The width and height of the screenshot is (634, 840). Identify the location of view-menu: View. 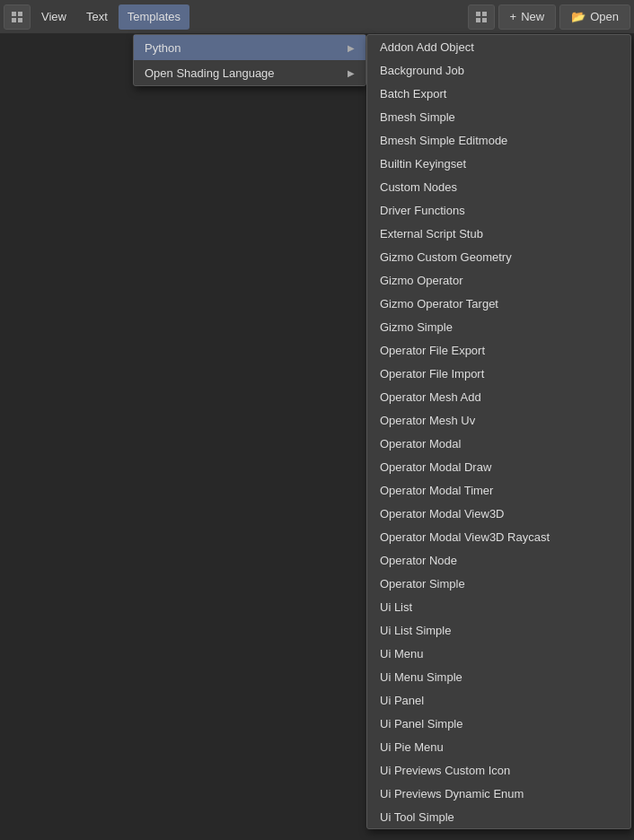
(54, 17).